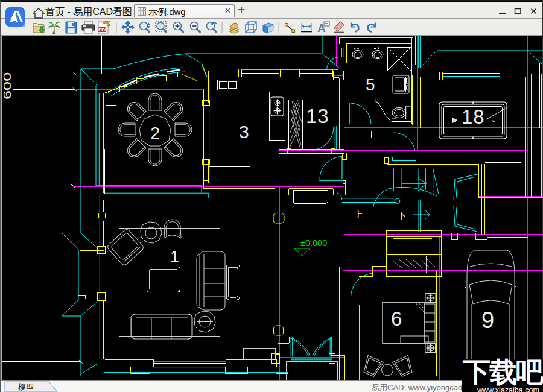 This screenshot has height=392, width=543. What do you see at coordinates (244, 131) in the screenshot?
I see `svg-text: 3` at bounding box center [244, 131].